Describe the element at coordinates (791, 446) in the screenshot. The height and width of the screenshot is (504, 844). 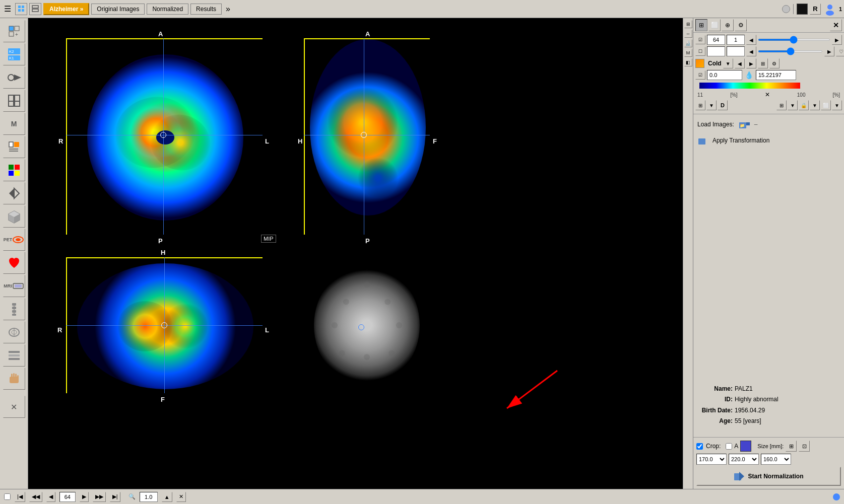
I see `size-grid-icon: ⊞` at that location.